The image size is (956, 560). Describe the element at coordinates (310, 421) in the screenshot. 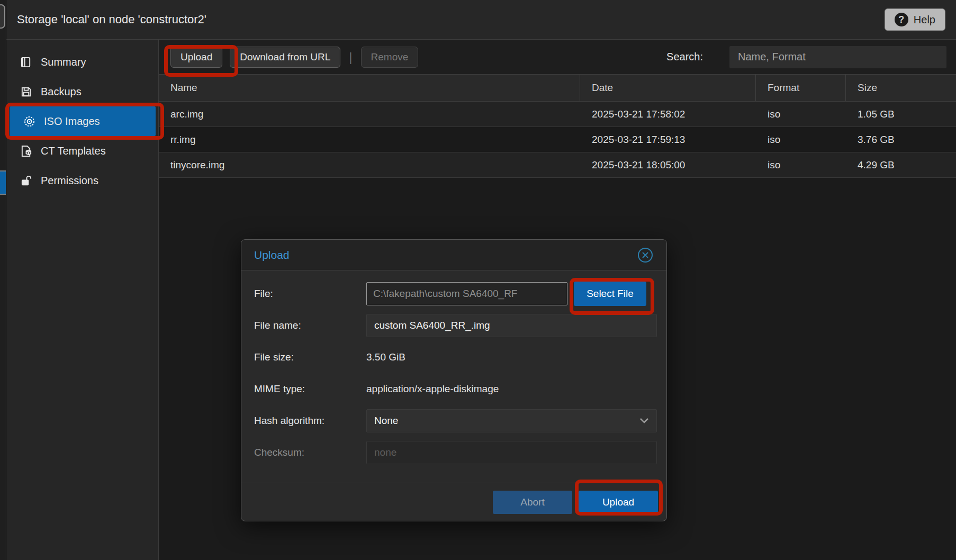

I see `hash-algorithm-label: Hash algorithm:` at that location.